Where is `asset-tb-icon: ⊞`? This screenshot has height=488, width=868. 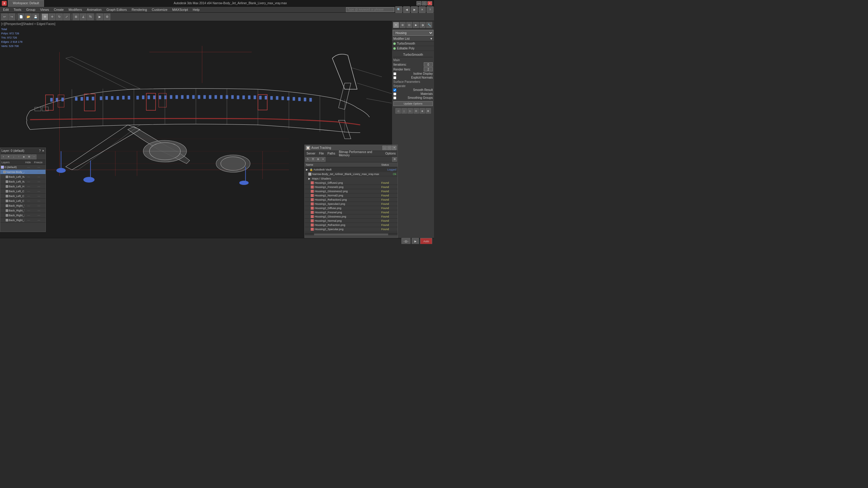 asset-tb-icon: ⊞ is located at coordinates (318, 159).